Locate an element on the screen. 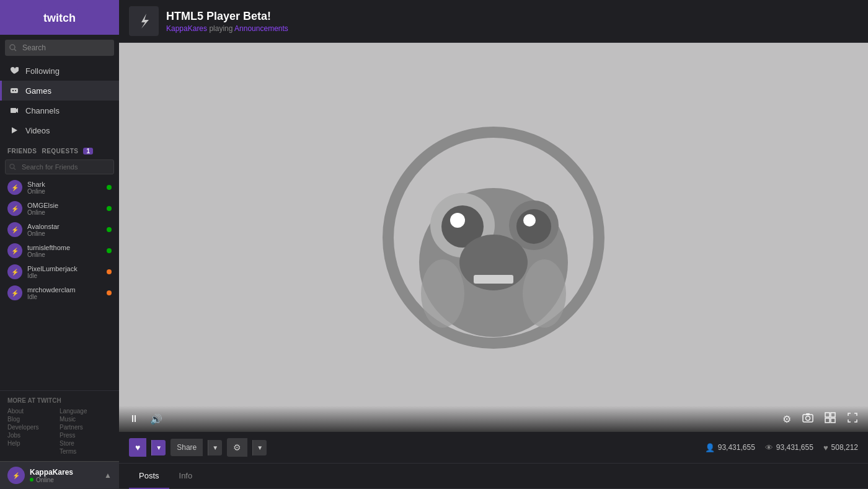  user-online-dot is located at coordinates (32, 480).